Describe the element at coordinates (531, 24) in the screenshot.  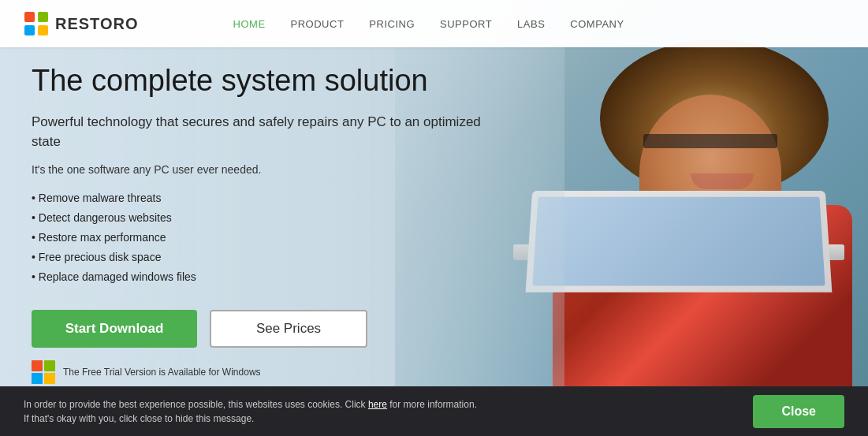
I see `nav-labs: LABS` at that location.